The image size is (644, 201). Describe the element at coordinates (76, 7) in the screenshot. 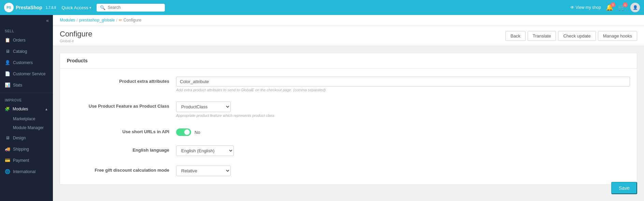

I see `quick-access-menu: Quick Access ▾` at that location.